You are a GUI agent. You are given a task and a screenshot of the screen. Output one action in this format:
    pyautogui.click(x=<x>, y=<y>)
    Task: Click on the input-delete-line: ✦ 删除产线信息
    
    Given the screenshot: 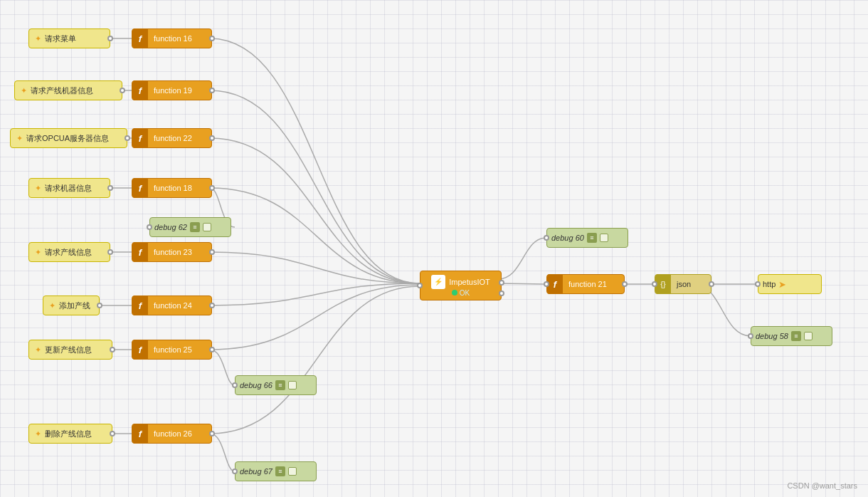 What is the action you would take?
    pyautogui.click(x=70, y=434)
    